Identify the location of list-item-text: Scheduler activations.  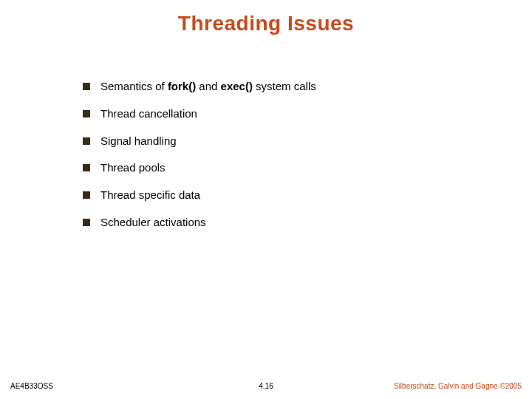
(154, 223).